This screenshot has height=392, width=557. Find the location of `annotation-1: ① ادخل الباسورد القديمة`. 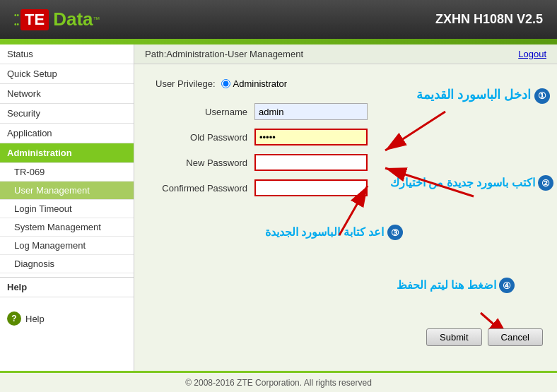

annotation-1: ① ادخل الباسورد القديمة is located at coordinates (483, 95).